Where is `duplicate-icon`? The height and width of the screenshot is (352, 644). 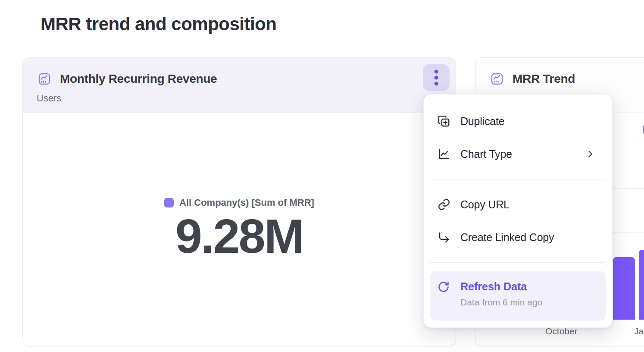 duplicate-icon is located at coordinates (444, 121).